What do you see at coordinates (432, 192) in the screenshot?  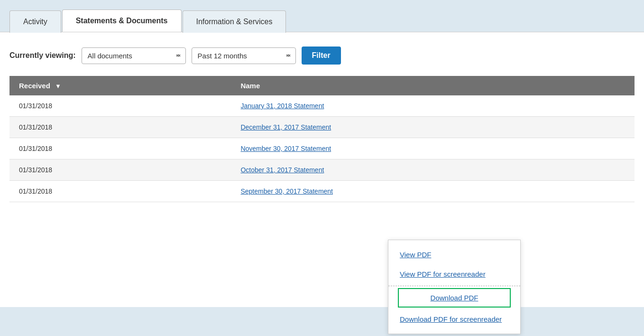 I see `document-name: September 30, 2017 Statement` at bounding box center [432, 192].